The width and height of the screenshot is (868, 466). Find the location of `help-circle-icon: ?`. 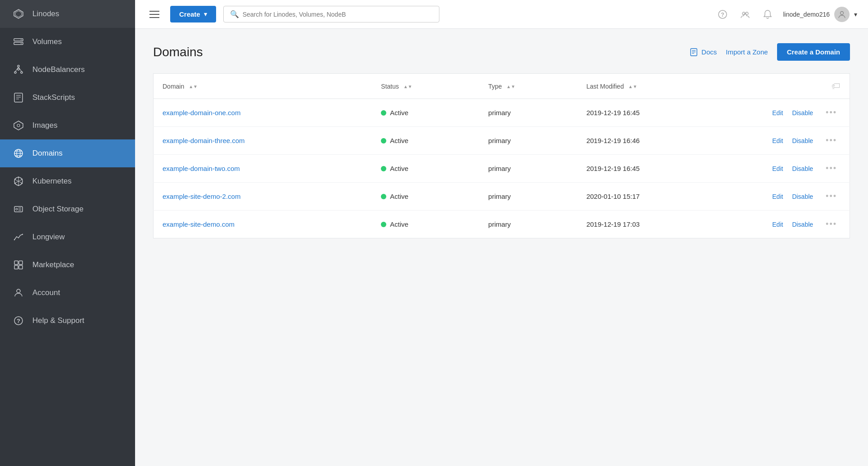

help-circle-icon: ? is located at coordinates (723, 14).